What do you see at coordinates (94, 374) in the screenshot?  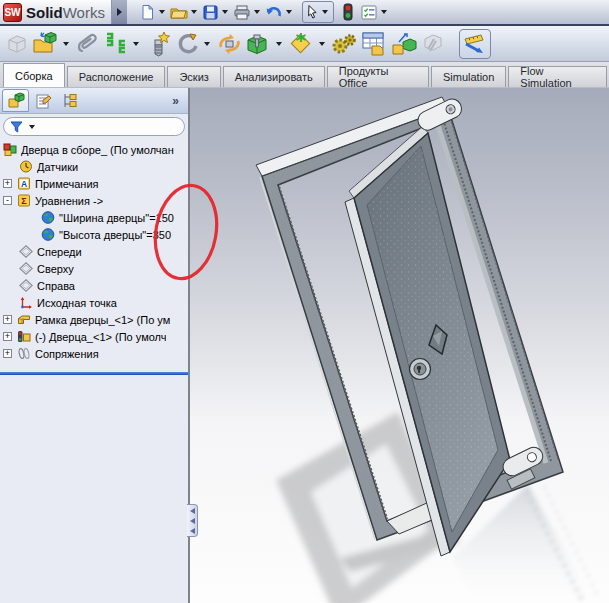 I see `panel-splitter` at bounding box center [94, 374].